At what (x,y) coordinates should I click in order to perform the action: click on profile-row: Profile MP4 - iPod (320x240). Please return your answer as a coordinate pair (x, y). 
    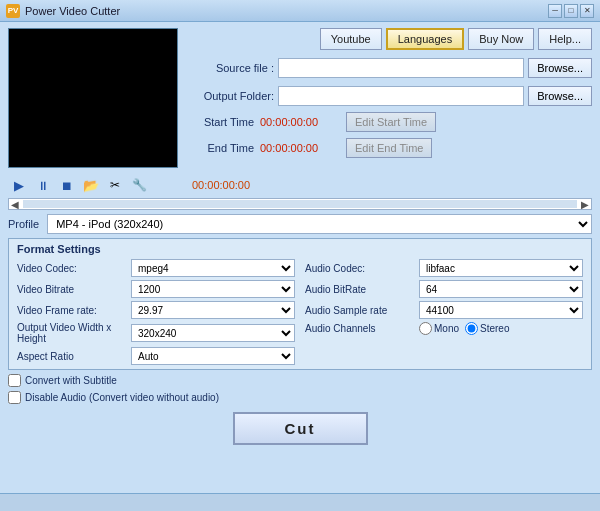
    Looking at the image, I should click on (300, 224).